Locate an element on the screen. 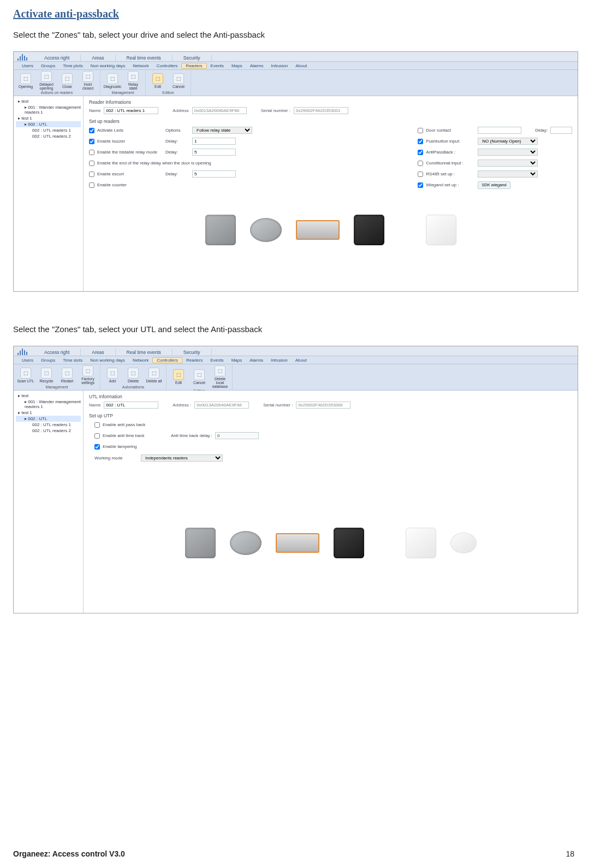 This screenshot has height=868, width=594. option-select: NO (Normaly Open) is located at coordinates (508, 141).